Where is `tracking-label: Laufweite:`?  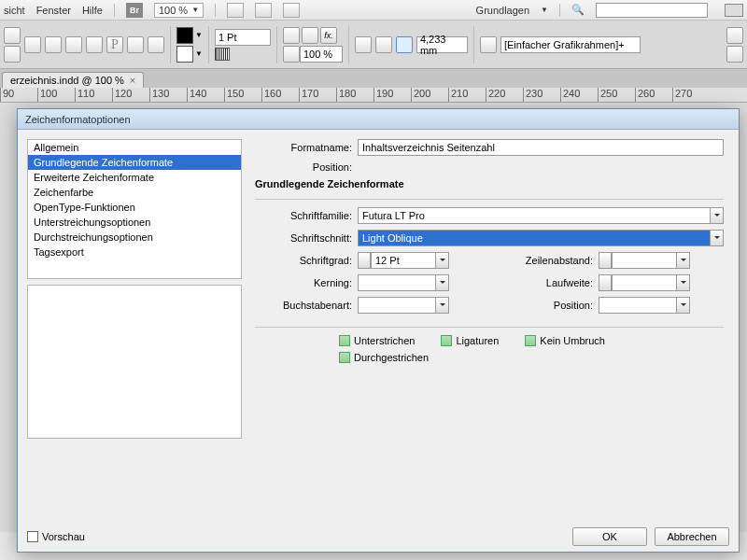
tracking-label: Laufweite: is located at coordinates (547, 283).